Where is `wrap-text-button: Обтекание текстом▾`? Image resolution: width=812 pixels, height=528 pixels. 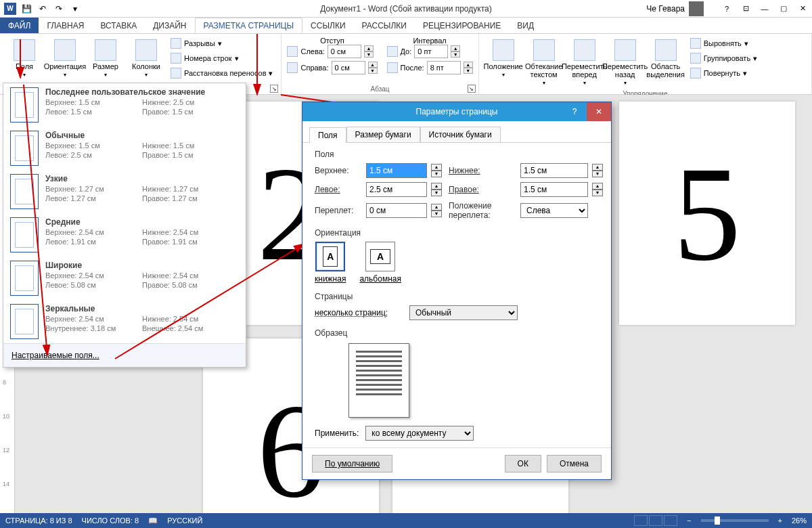 wrap-text-button: Обтекание текстом▾ is located at coordinates (544, 62).